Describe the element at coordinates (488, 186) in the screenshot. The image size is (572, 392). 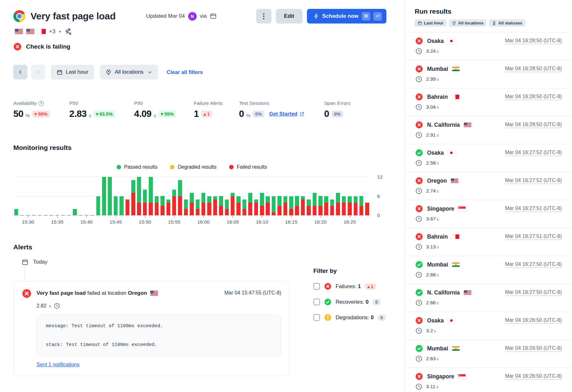
I see `run-result-row: Oregon Mar 04 16:27:52 (UTC-8) 2.74s` at that location.